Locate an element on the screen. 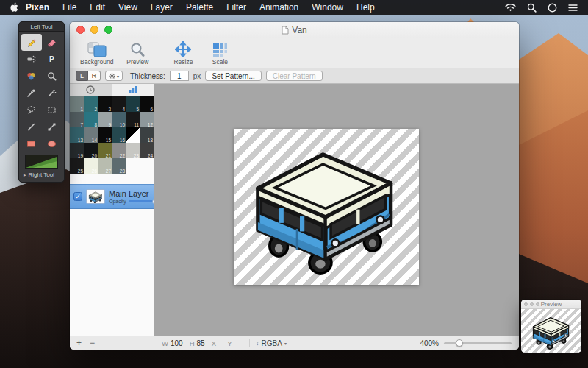 The image size is (588, 368). menu-item-pixen: Pixen is located at coordinates (41, 7).